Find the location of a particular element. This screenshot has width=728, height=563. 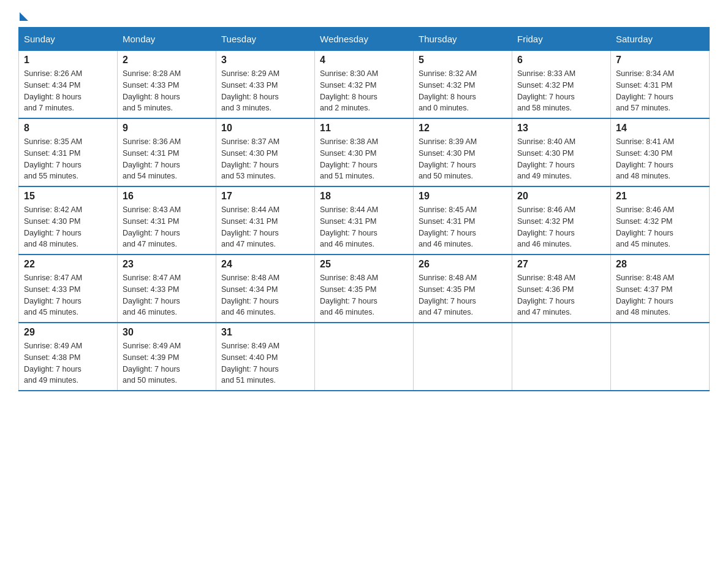

day-info: Sunrise: 8:40 AMSunset: 4:30 PMDaylight:… is located at coordinates (561, 159).